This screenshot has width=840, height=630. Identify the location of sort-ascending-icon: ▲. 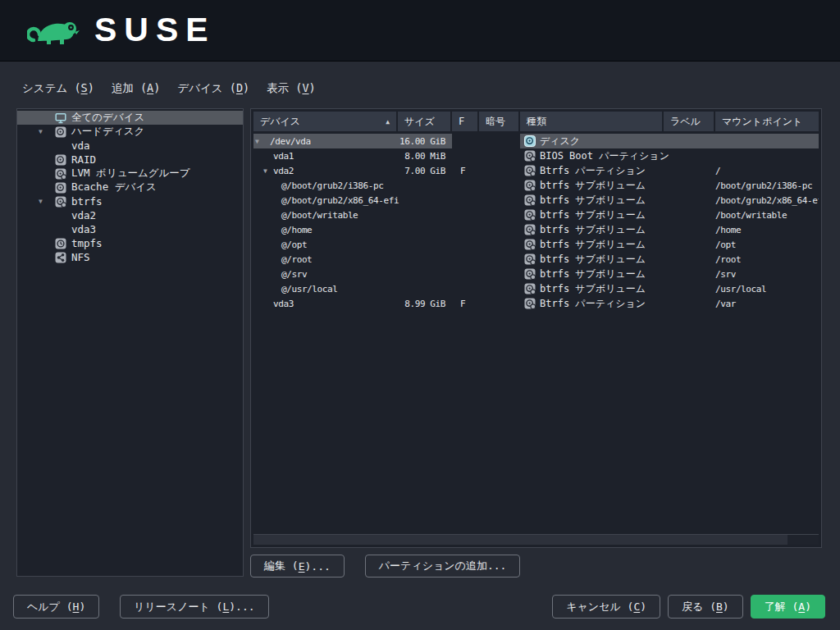
(387, 121).